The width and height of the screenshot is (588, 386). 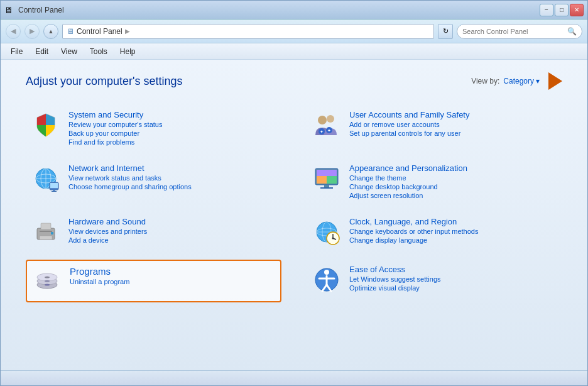 I want to click on category-arrow-indicator, so click(x=555, y=81).